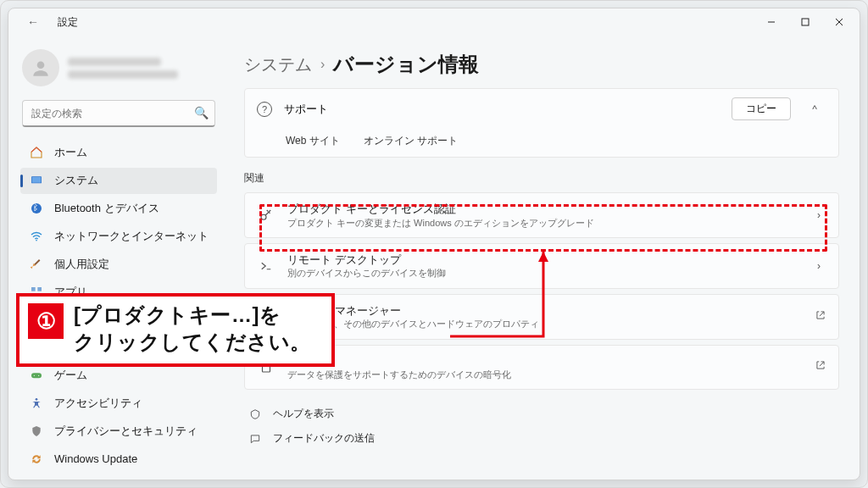 This screenshot has height=488, width=868. What do you see at coordinates (278, 64) in the screenshot?
I see `breadcrumb-parent: システム` at bounding box center [278, 64].